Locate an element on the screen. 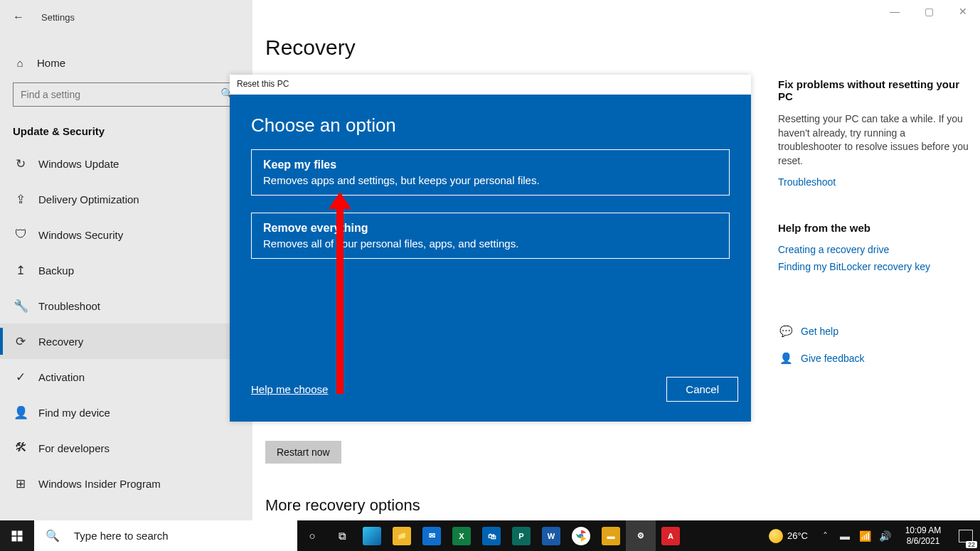 Image resolution: width=980 pixels, height=551 pixels. sidebar-item-windows-update: ↻Windows Update is located at coordinates (127, 164).